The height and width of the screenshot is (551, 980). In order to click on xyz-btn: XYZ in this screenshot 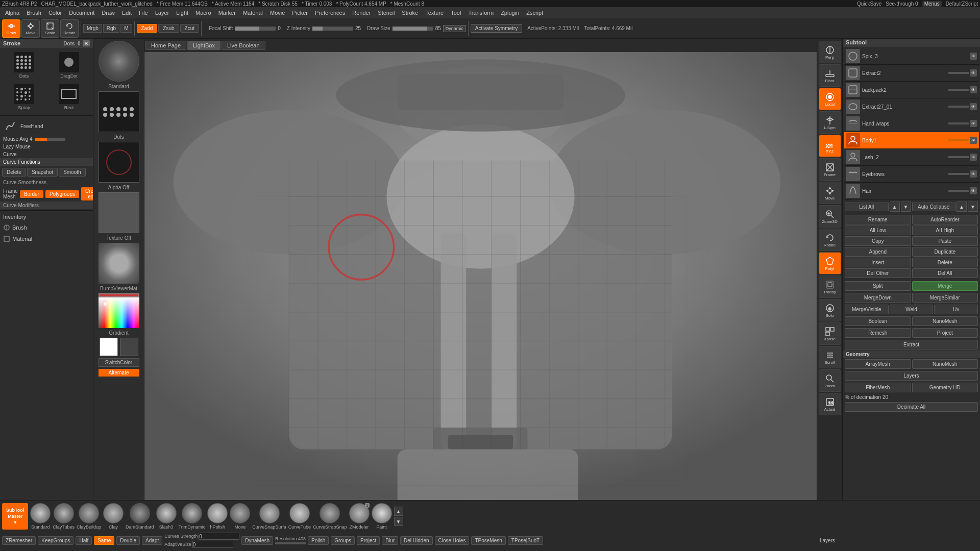, I will do `click(830, 146)`.